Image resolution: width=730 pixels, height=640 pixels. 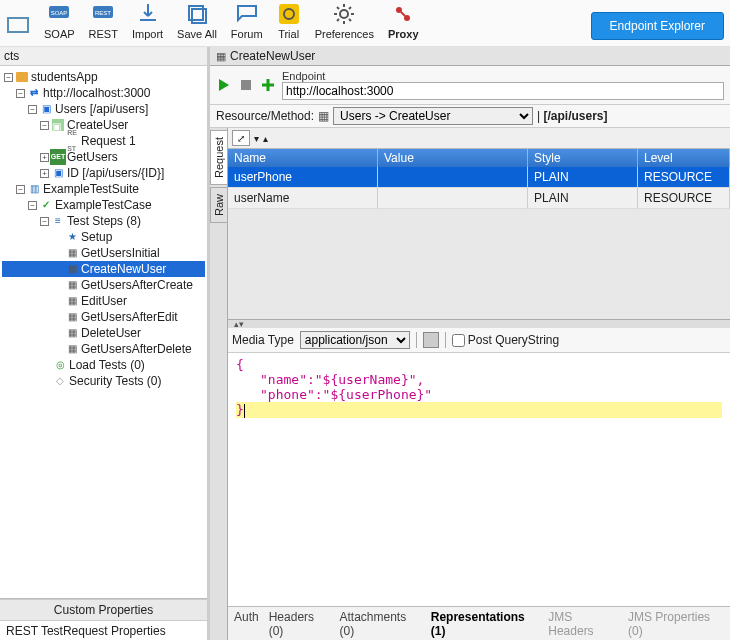 What do you see at coordinates (104, 301) in the screenshot?
I see `tree-item: ▦EditUser` at bounding box center [104, 301].